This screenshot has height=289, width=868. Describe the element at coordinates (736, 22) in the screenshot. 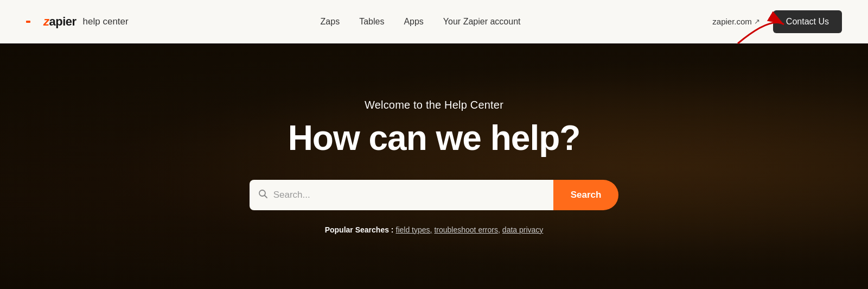

I see `zapier-com-link: zapier.com ↗` at that location.